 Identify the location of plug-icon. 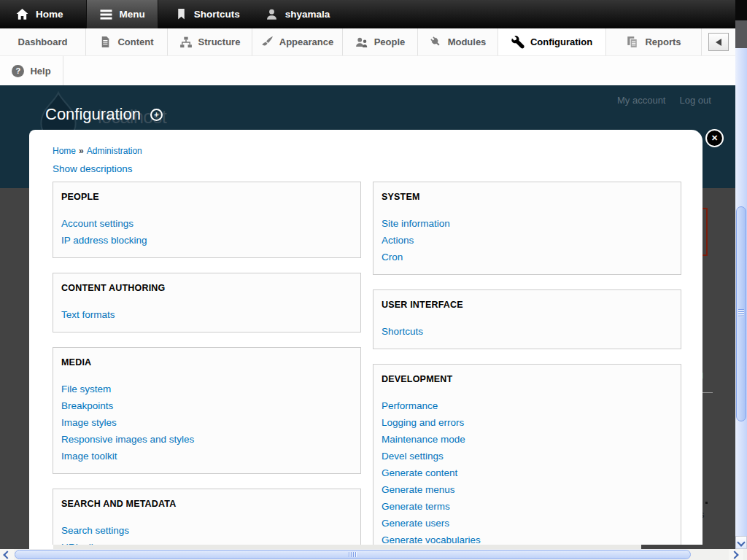
(436, 42).